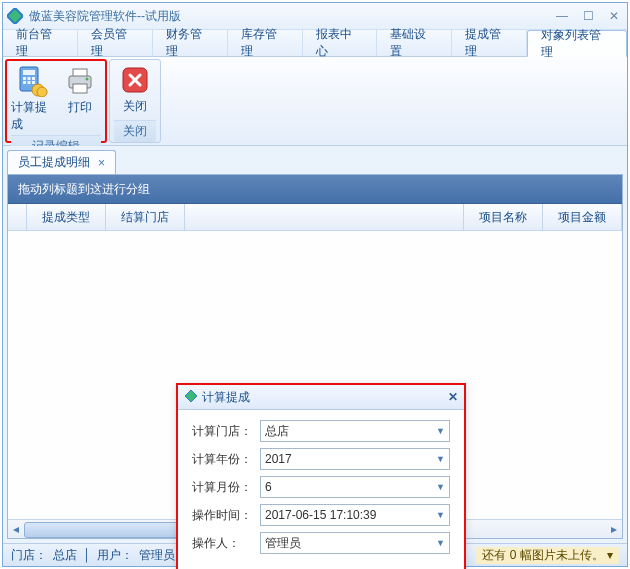  I want to click on dialog-close-icon: ✕, so click(453, 397).